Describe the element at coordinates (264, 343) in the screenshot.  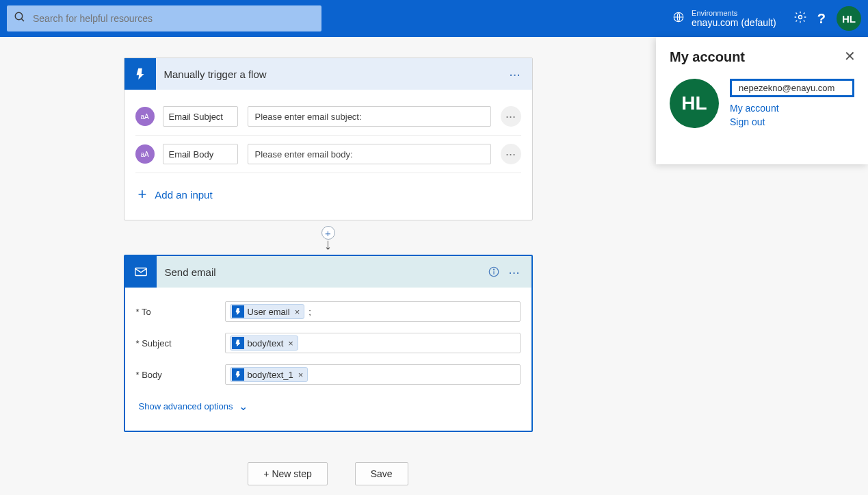
I see `dynamic-token: body/text ×` at that location.